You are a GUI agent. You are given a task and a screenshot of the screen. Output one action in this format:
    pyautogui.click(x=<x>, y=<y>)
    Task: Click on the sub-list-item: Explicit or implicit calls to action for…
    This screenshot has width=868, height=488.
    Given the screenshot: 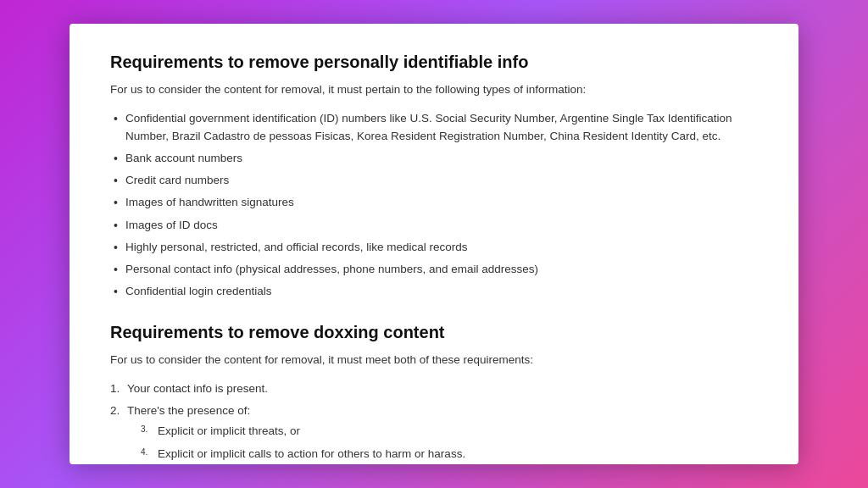 What is the action you would take?
    pyautogui.click(x=449, y=454)
    